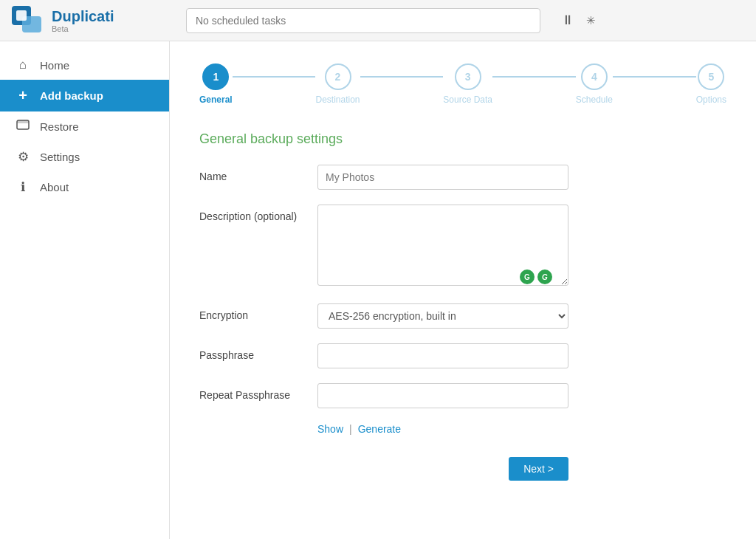 Image resolution: width=756 pixels, height=539 pixels. Describe the element at coordinates (594, 84) in the screenshot. I see `step-4: 4 Schedule` at that location.